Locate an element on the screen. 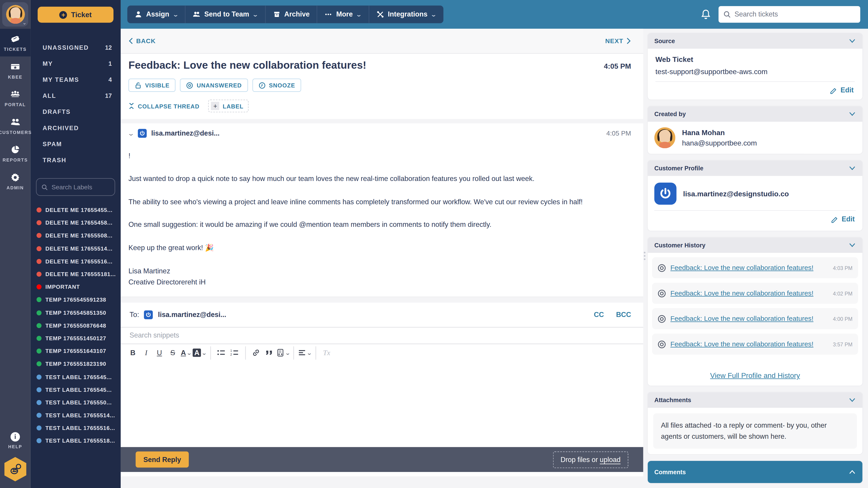  send-reply-button: Send Reply is located at coordinates (162, 459).